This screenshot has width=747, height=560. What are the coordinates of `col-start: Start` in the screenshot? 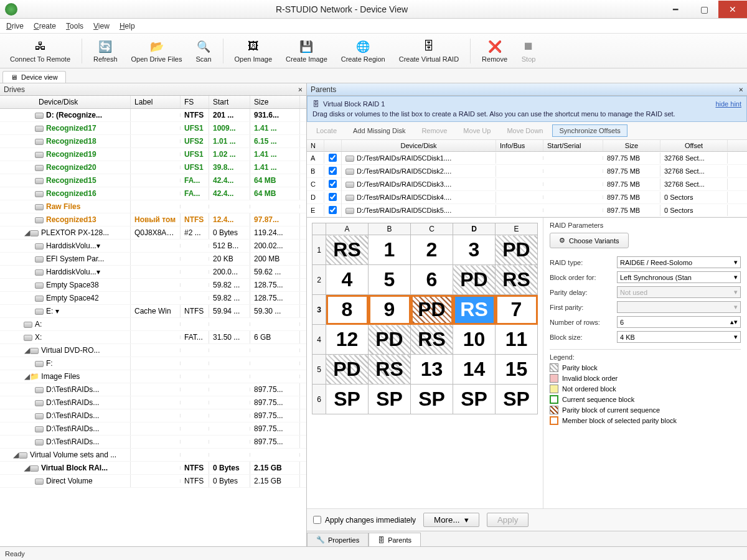 It's located at (230, 102).